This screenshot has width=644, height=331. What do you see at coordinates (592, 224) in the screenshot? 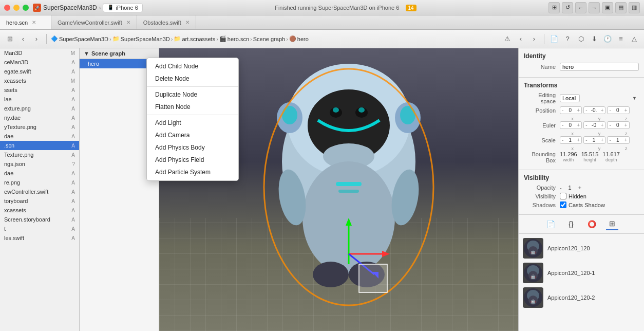
I see `rp-circle-icon: ⭕` at bounding box center [592, 224].